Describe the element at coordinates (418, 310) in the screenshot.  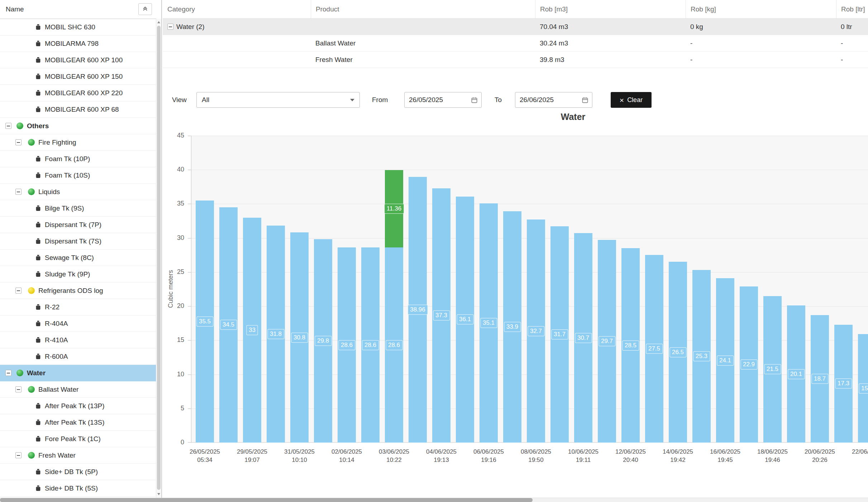
I see `bar-value-label: 38.96` at that location.